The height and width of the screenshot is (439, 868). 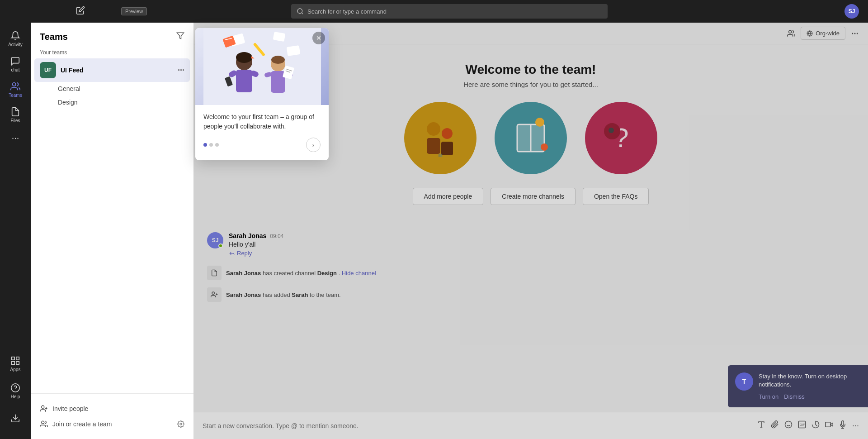 What do you see at coordinates (15, 220) in the screenshot?
I see `left-sidebar: Activity chat Teams Files ... Apps` at bounding box center [15, 220].